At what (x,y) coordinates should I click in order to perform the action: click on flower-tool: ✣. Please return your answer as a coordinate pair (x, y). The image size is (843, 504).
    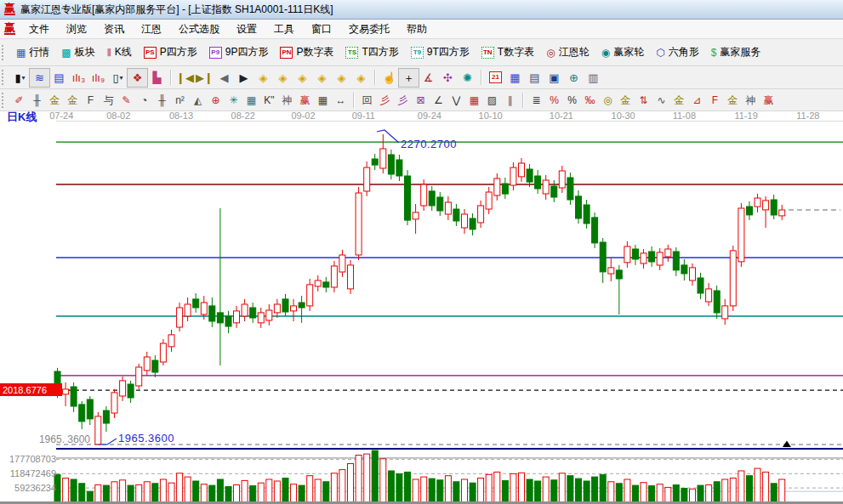
    Looking at the image, I should click on (447, 78).